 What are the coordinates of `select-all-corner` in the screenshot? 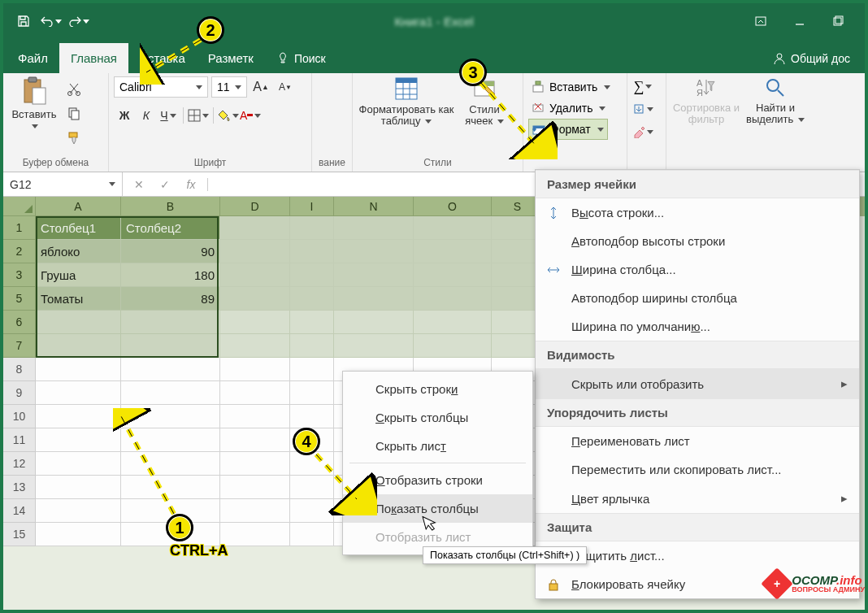 It's located at (20, 207).